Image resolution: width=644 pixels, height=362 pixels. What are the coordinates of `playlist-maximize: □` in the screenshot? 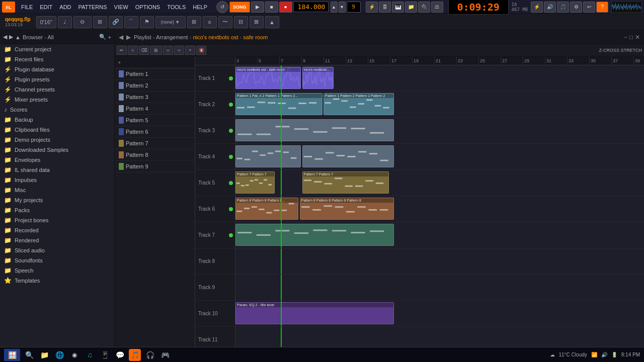 It's located at (631, 37).